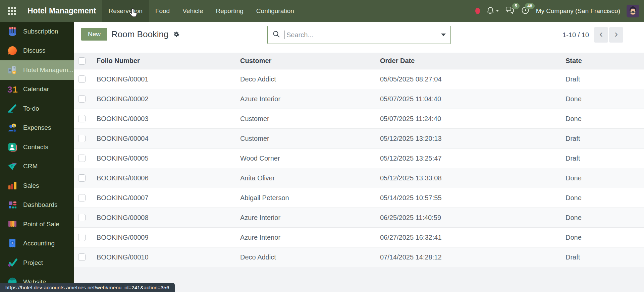 The image size is (644, 292). What do you see at coordinates (229, 11) in the screenshot?
I see `menu-item-reporting: Reporting` at bounding box center [229, 11].